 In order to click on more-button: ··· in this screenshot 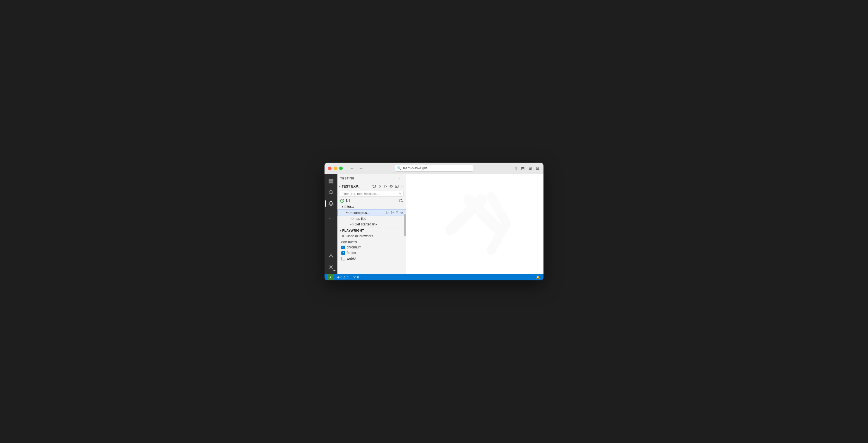, I will do `click(402, 186)`.